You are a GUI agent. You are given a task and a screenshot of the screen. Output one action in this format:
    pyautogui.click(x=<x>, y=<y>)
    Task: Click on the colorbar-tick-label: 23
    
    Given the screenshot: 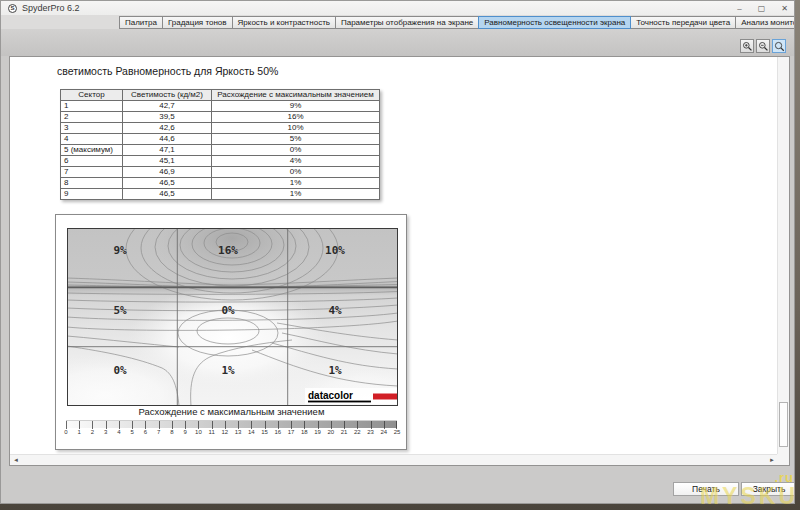 What is the action you would take?
    pyautogui.click(x=370, y=432)
    